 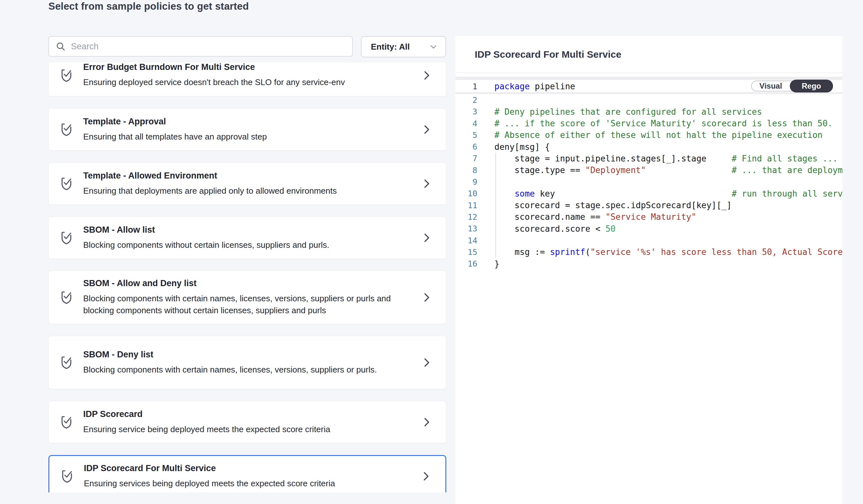 I want to click on policy-title: Template - Approval, so click(x=175, y=122).